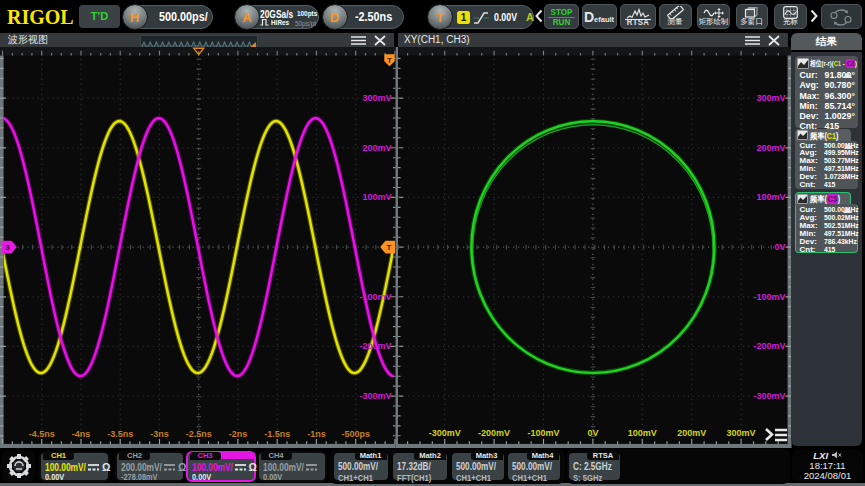 Image resolution: width=865 pixels, height=486 pixels. What do you see at coordinates (277, 433) in the screenshot?
I see `svg-text: -1.5ns` at bounding box center [277, 433].